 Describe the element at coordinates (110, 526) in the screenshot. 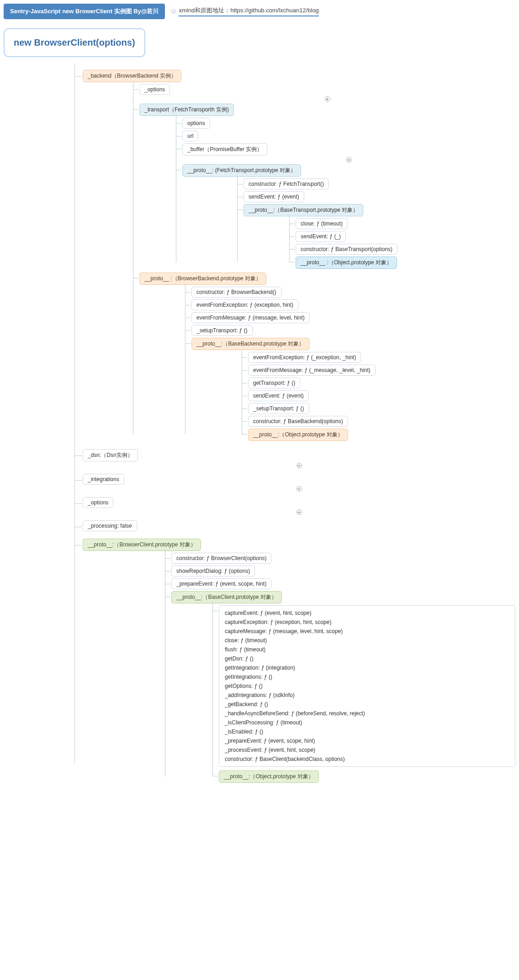

I see `processing-node: _processing: false` at that location.